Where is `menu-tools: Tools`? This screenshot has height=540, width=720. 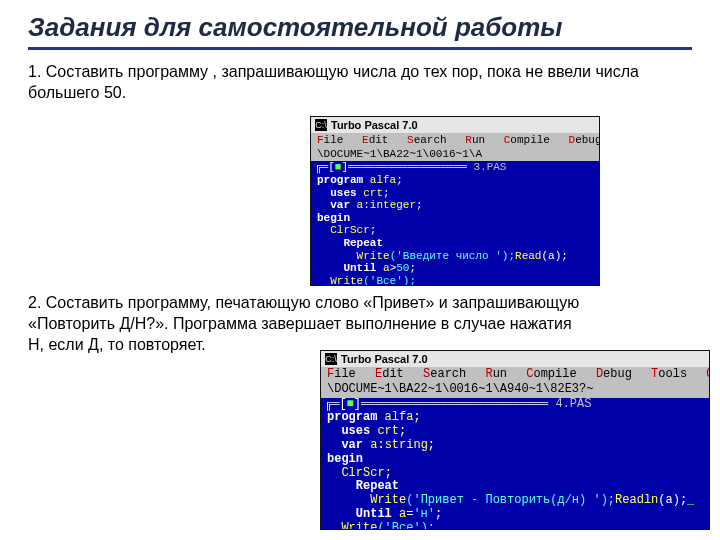
menu-tools: Tools is located at coordinates (669, 375).